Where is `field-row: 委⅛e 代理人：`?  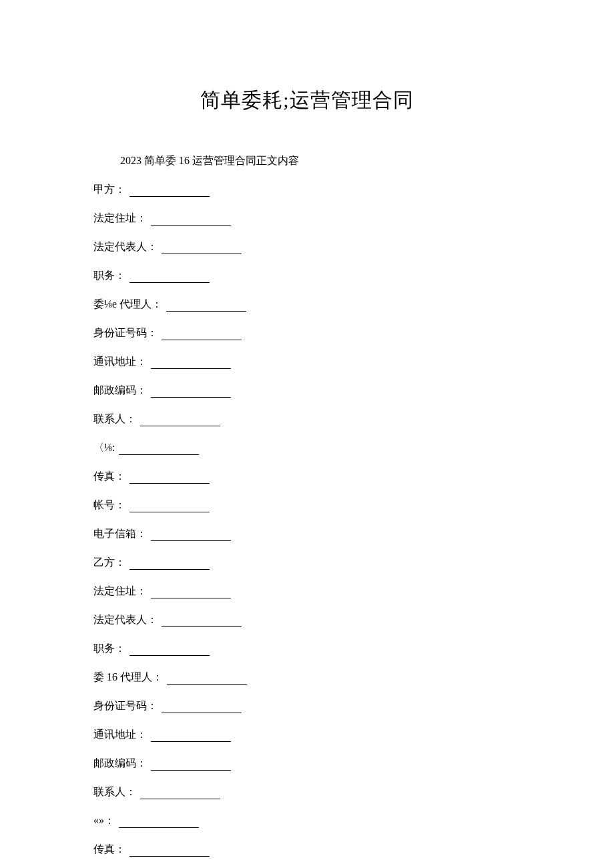 field-row: 委⅛e 代理人： is located at coordinates (307, 304).